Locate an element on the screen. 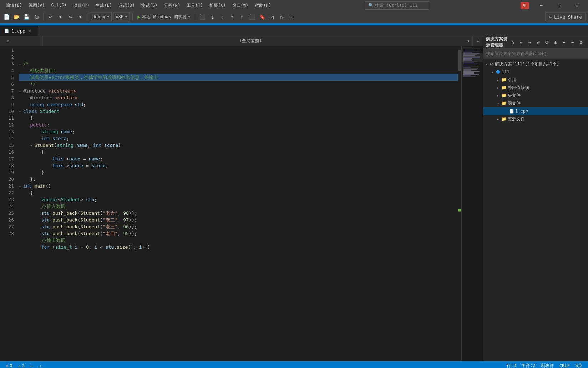  step-over-button: ⤵ is located at coordinates (212, 17).